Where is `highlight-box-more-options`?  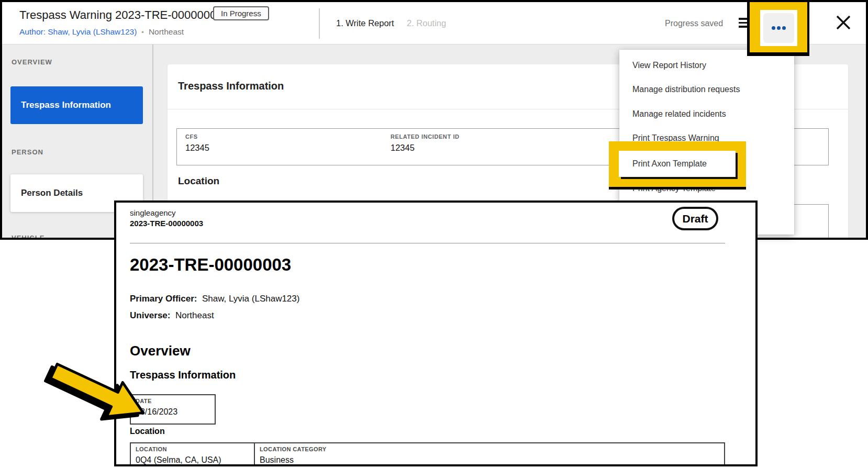
highlight-box-more-options is located at coordinates (778, 27).